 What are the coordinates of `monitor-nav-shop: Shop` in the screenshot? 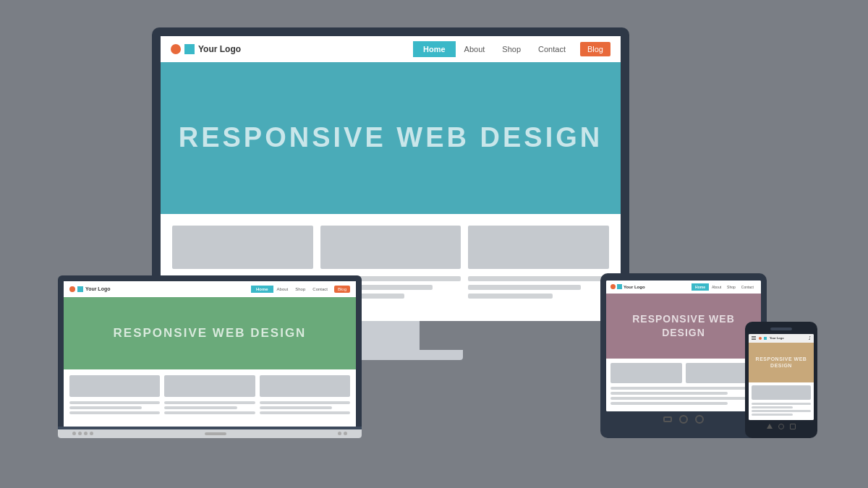 It's located at (511, 49).